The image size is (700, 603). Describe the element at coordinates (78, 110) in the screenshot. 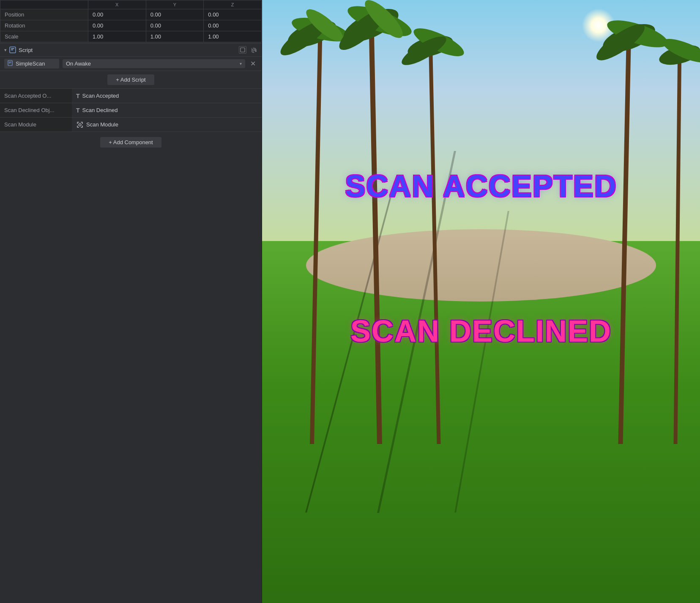

I see `text-type-icon-2: T` at that location.